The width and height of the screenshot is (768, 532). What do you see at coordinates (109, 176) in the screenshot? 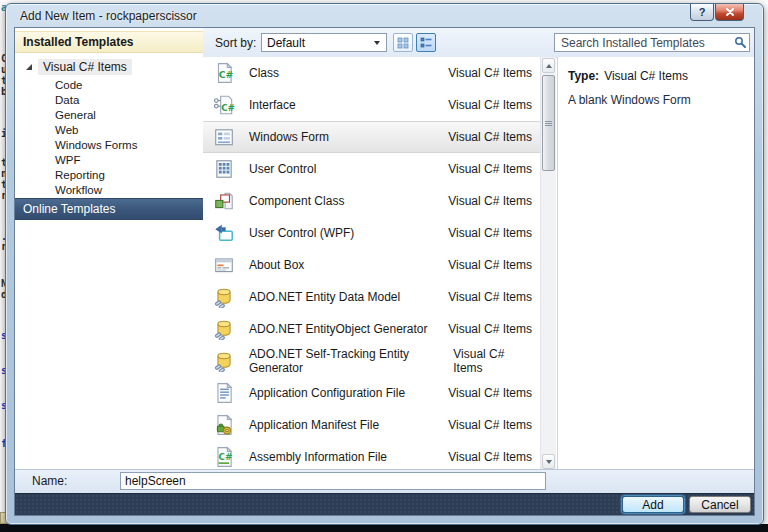
I see `sidebar-category-item: Reporting` at bounding box center [109, 176].